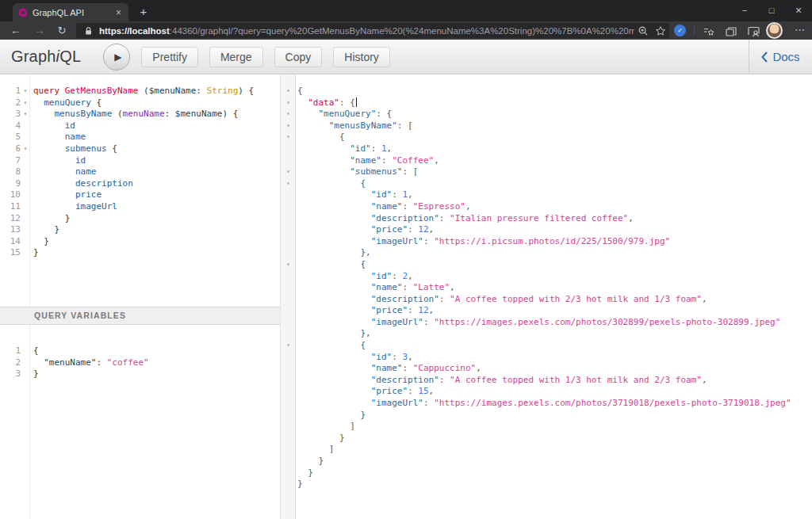 This screenshot has height=519, width=812. What do you see at coordinates (800, 30) in the screenshot?
I see `settings-menu-button: ⋯` at bounding box center [800, 30].